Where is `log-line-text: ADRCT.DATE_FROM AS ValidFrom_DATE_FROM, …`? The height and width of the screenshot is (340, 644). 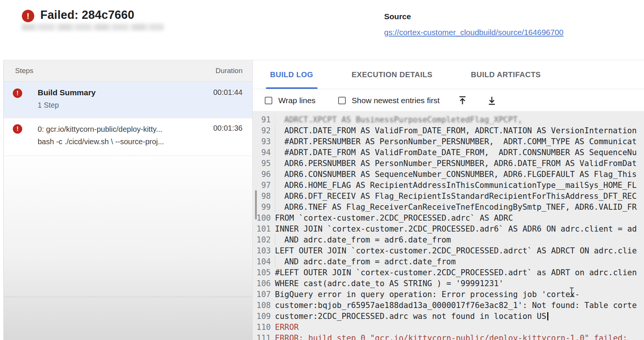
log-line-text: ADRCT.DATE_FROM AS ValidFrom_DATE_FROM, … is located at coordinates (456, 131).